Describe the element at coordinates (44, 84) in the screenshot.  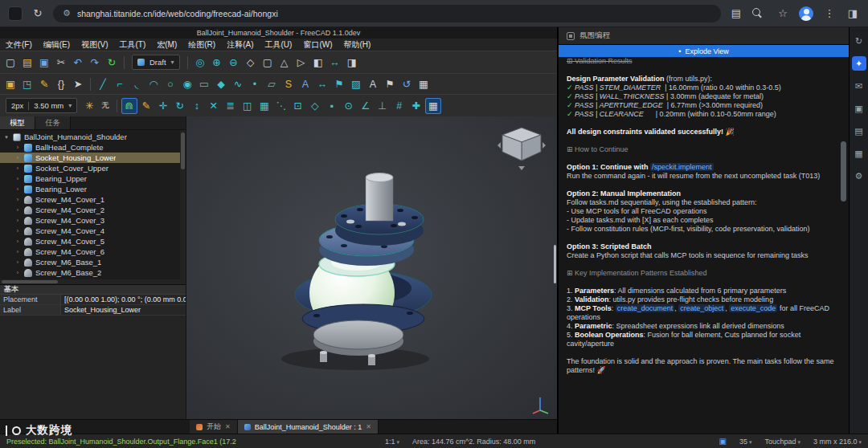
I see `edit-mode-icon: ✎` at that location.